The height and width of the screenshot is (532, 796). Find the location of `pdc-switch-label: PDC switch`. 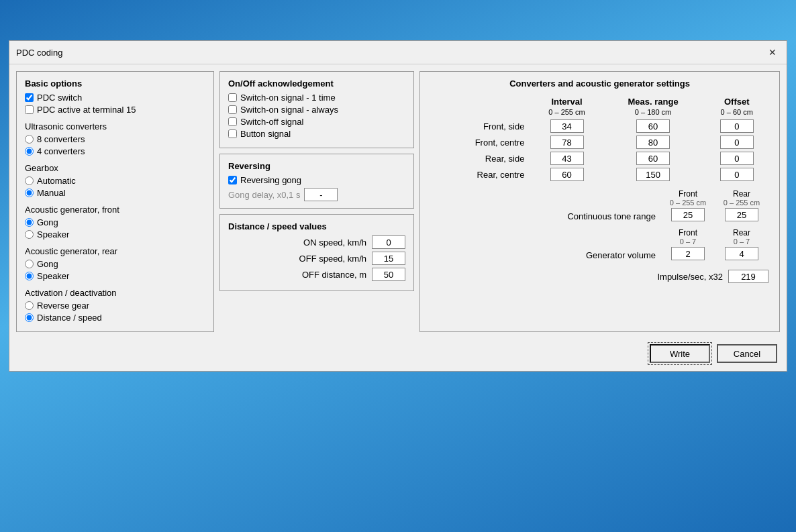

pdc-switch-label: PDC switch is located at coordinates (59, 98).